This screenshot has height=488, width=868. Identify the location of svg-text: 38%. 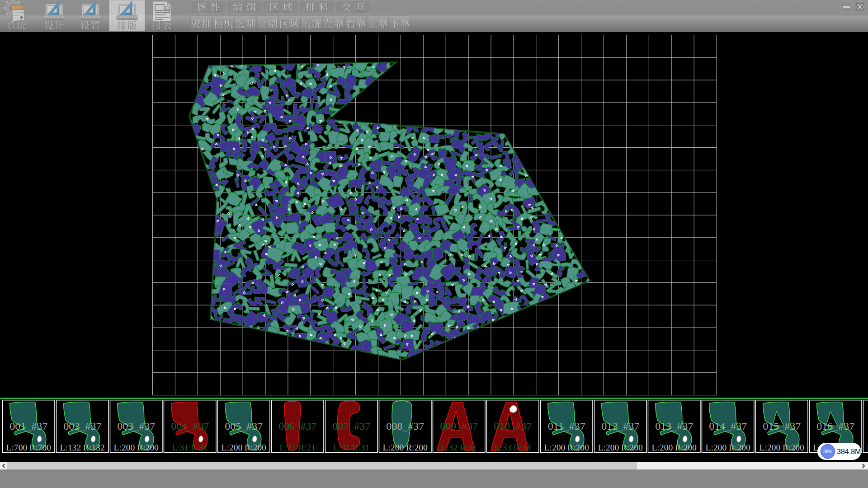
(828, 452).